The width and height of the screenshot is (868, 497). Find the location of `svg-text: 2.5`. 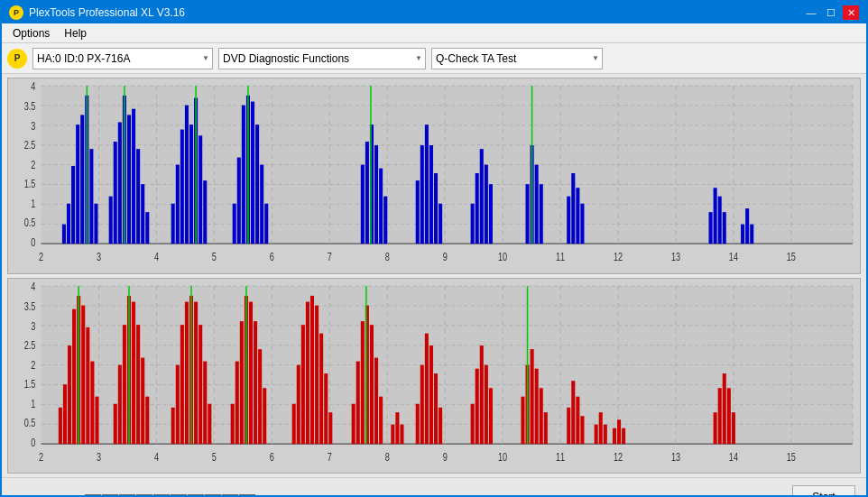

svg-text: 2.5 is located at coordinates (31, 145).